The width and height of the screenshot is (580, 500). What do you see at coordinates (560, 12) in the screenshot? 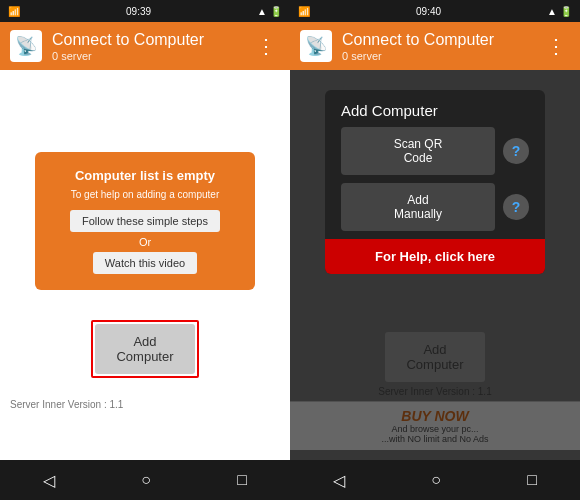
I see `right-status-right: ▲ 🔋` at bounding box center [560, 12].